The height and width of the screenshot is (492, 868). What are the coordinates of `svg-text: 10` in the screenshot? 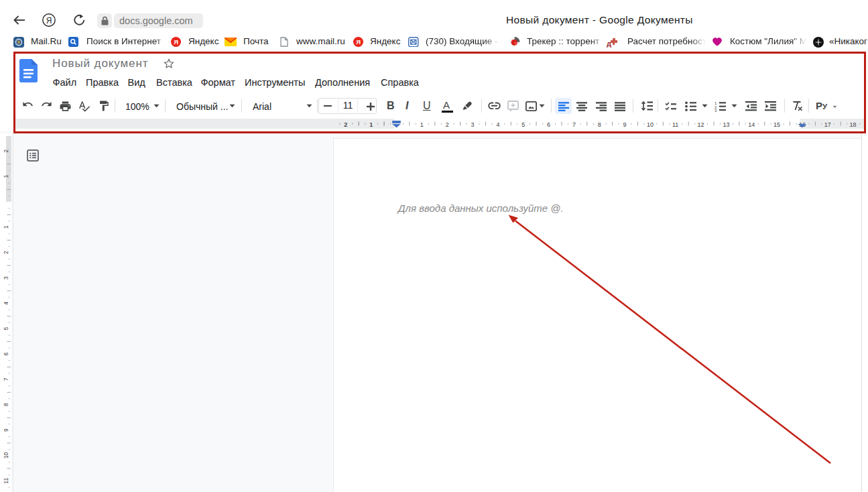 It's located at (6, 455).